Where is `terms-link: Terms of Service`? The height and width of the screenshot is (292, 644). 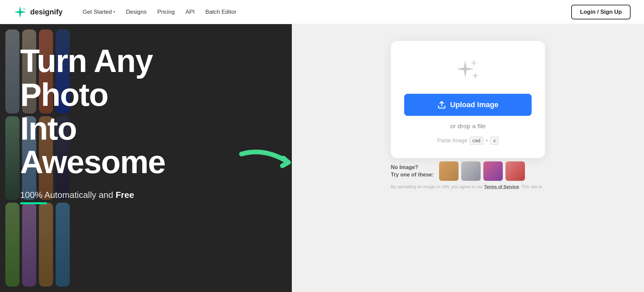 terms-link: Terms of Service is located at coordinates (501, 187).